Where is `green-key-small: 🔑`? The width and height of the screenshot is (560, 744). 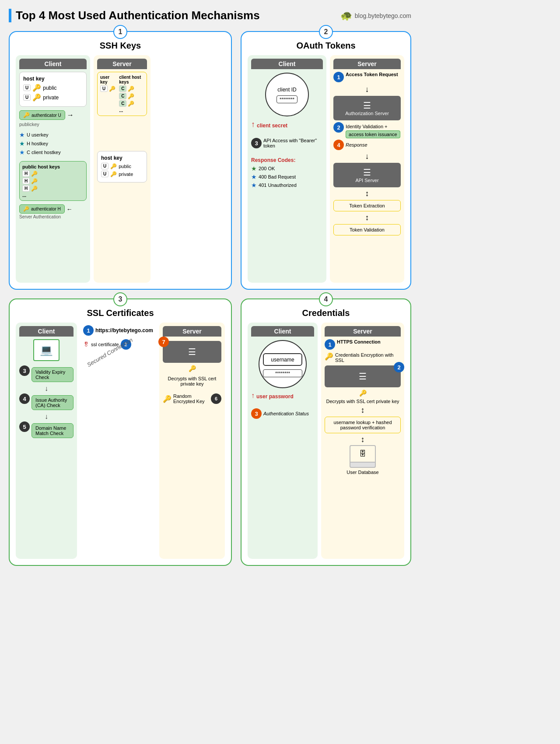
green-key-small: 🔑 is located at coordinates (26, 115).